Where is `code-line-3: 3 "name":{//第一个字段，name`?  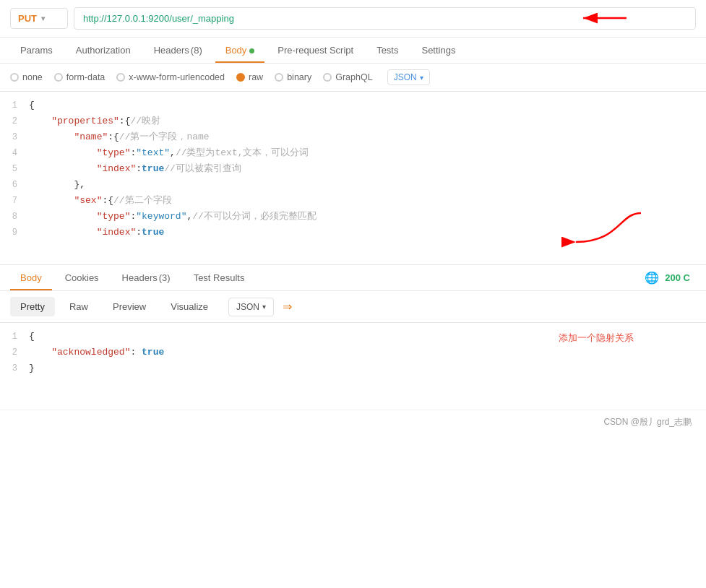
code-line-3: 3 "name":{//第一个字段，name is located at coordinates (353, 137).